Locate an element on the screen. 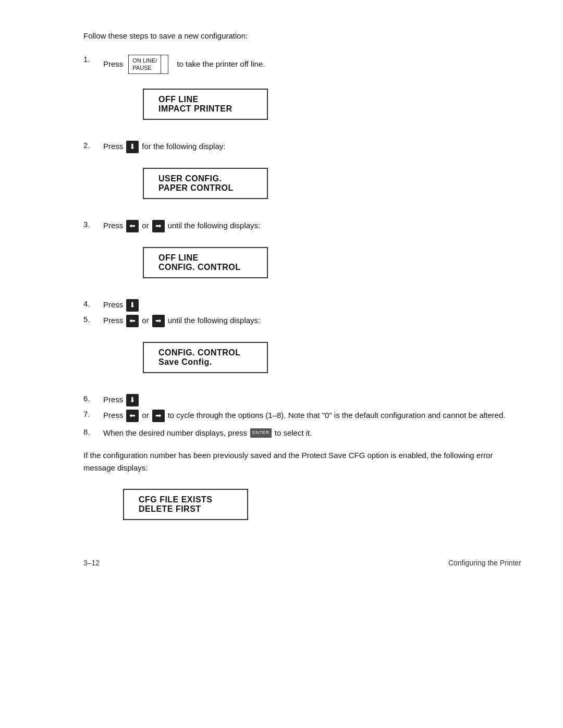 Image resolution: width=563 pixels, height=728 pixels. down-arrow-icon-4: ⬇ is located at coordinates (132, 305).